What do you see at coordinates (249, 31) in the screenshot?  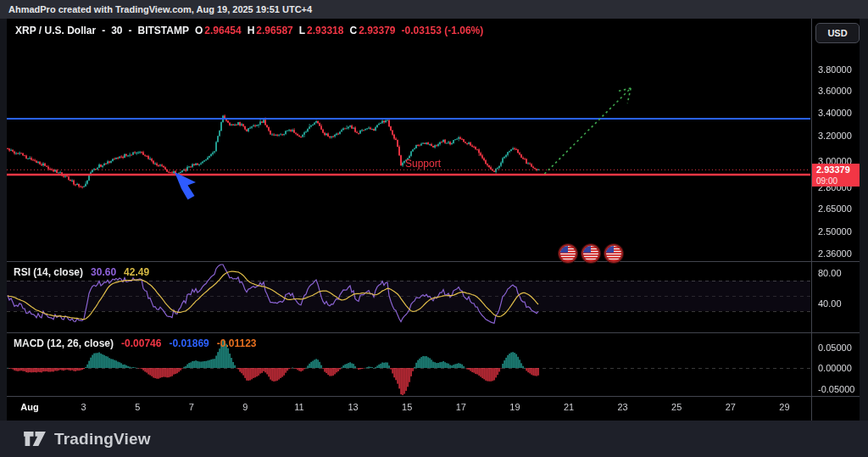 I see `symbol-legend: XRP / U.S. Dollar - 30 - BITSTAMP O2.964…` at bounding box center [249, 31].